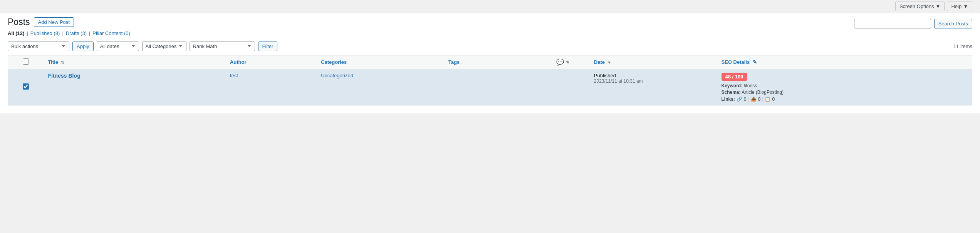 This screenshot has height=233, width=980. Describe the element at coordinates (963, 46) in the screenshot. I see `item-count: 11 items` at that location.